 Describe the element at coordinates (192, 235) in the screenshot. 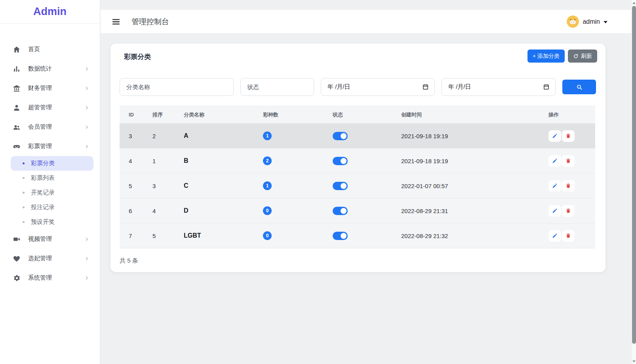

I see `cell-name-value: LGBT` at that location.